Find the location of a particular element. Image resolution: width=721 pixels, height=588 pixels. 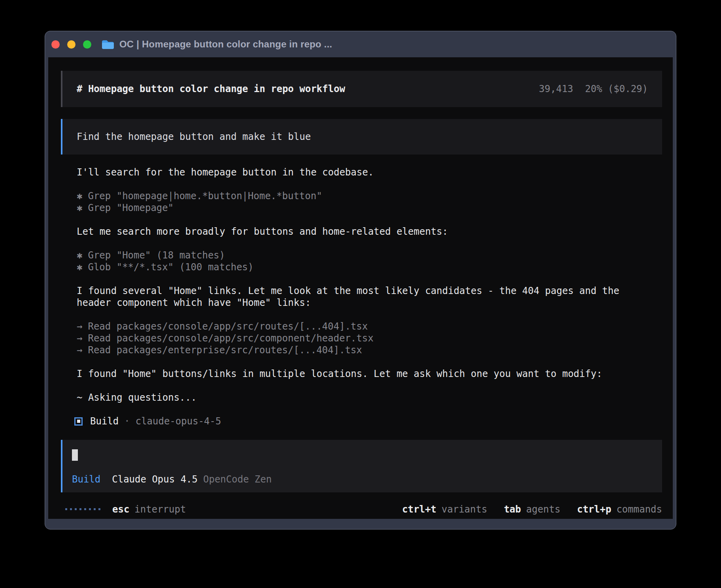

agent-build-icon is located at coordinates (78, 421).